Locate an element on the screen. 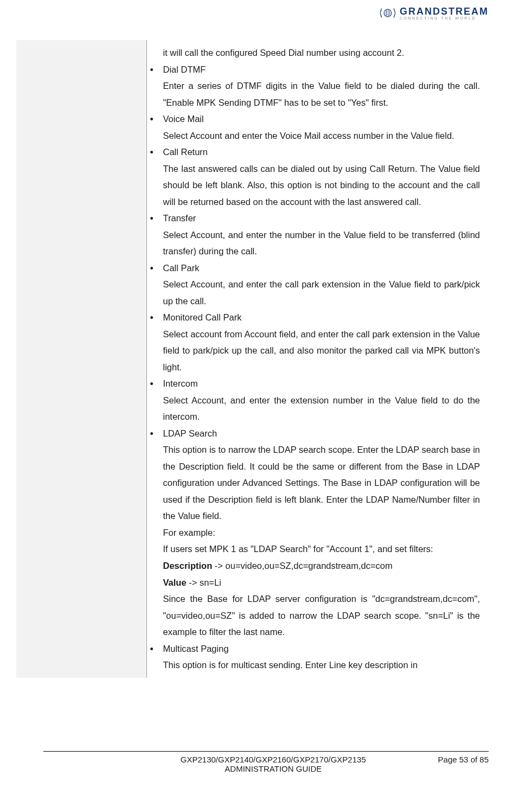 The height and width of the screenshot is (795, 532). globe-brackets-icon is located at coordinates (388, 13).